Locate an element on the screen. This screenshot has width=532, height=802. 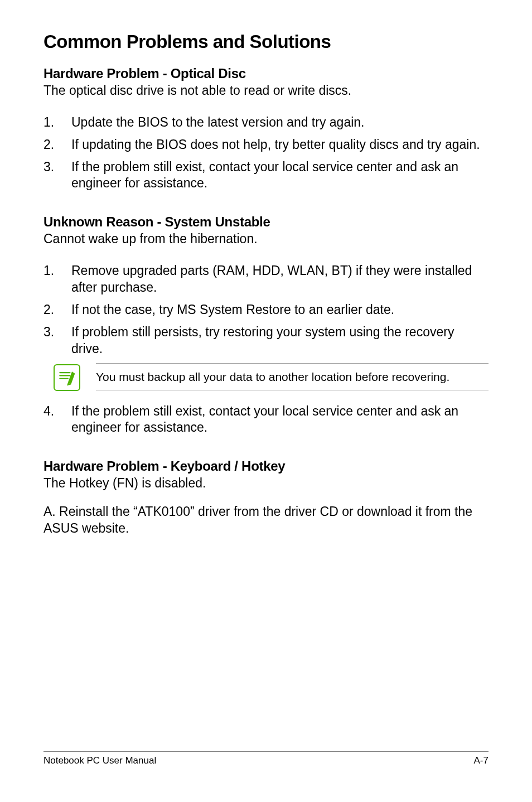
list-number: 4. is located at coordinates (57, 420).